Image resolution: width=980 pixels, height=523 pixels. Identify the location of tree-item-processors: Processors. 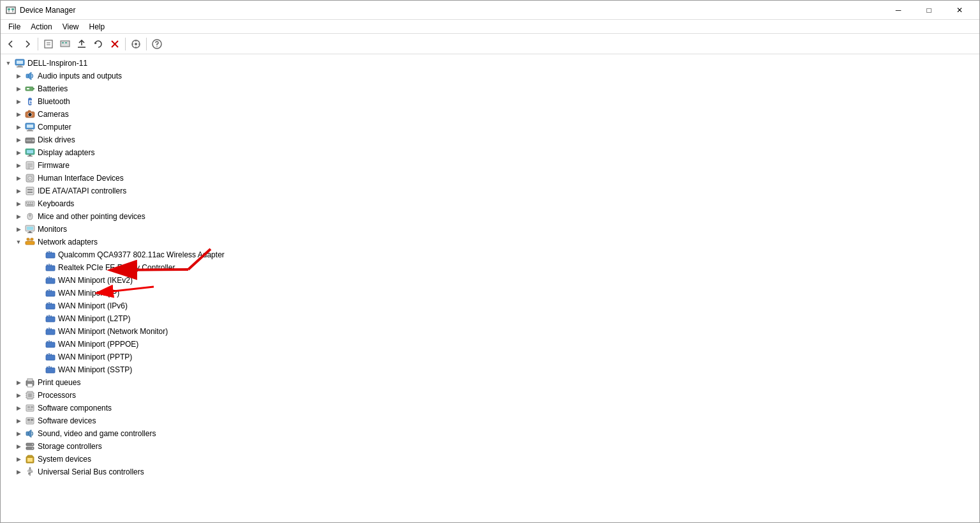
(490, 395).